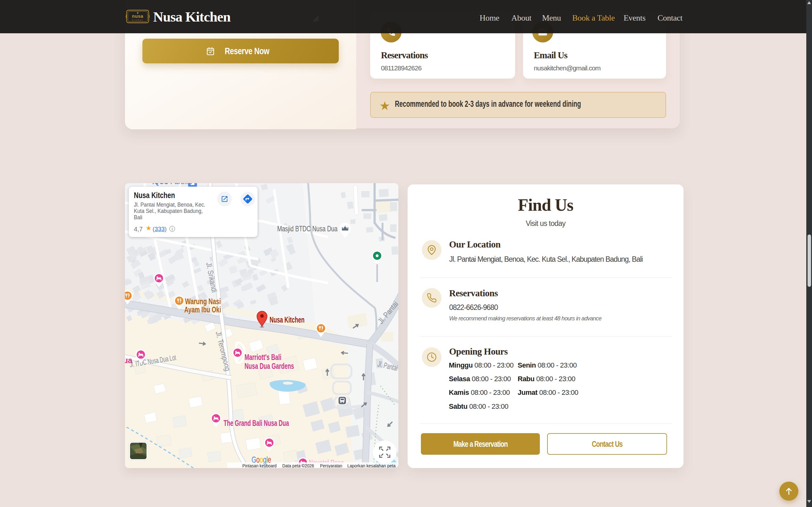  What do you see at coordinates (129, 360) in the screenshot?
I see `svg-text: ua` at bounding box center [129, 360].